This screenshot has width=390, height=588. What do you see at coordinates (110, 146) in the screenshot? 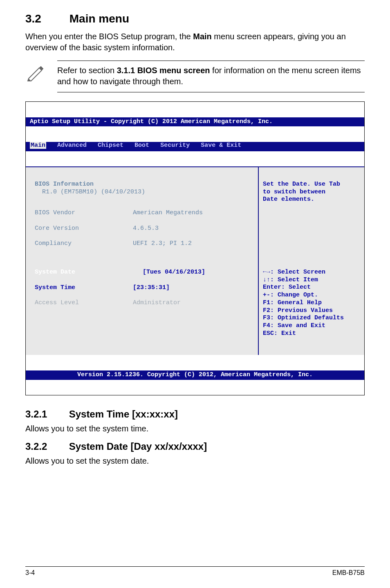
I see `tab-chipset: Chipset` at bounding box center [110, 146].